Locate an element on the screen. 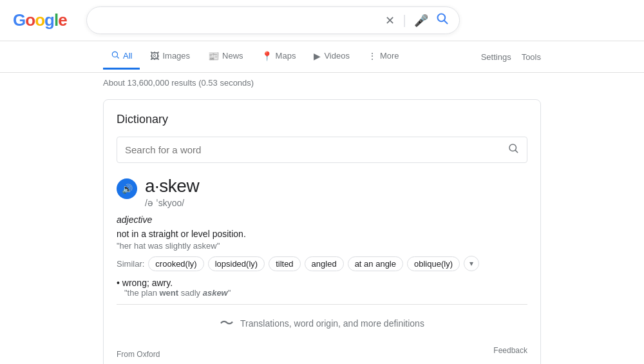 The height and width of the screenshot is (364, 644). dictionary-title: Dictionary is located at coordinates (322, 120).